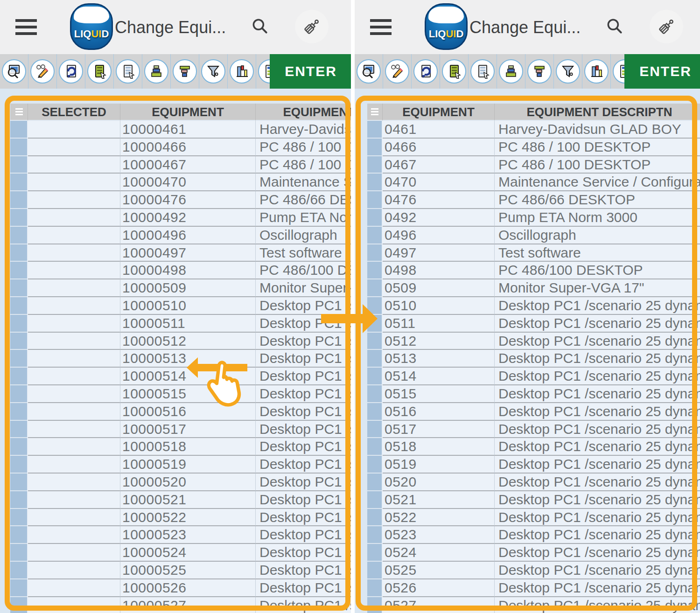 This screenshot has height=613, width=700. I want to click on equipment_scrolled-cell: 0511, so click(439, 324).